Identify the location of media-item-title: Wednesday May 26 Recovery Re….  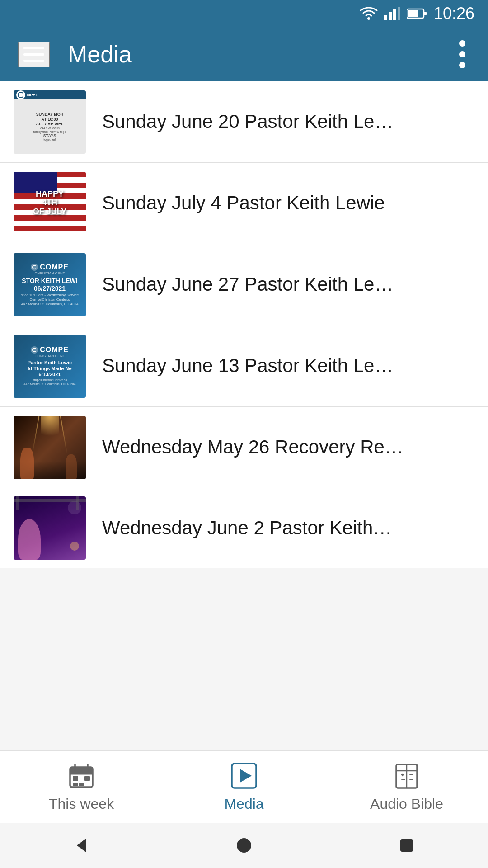
(253, 448).